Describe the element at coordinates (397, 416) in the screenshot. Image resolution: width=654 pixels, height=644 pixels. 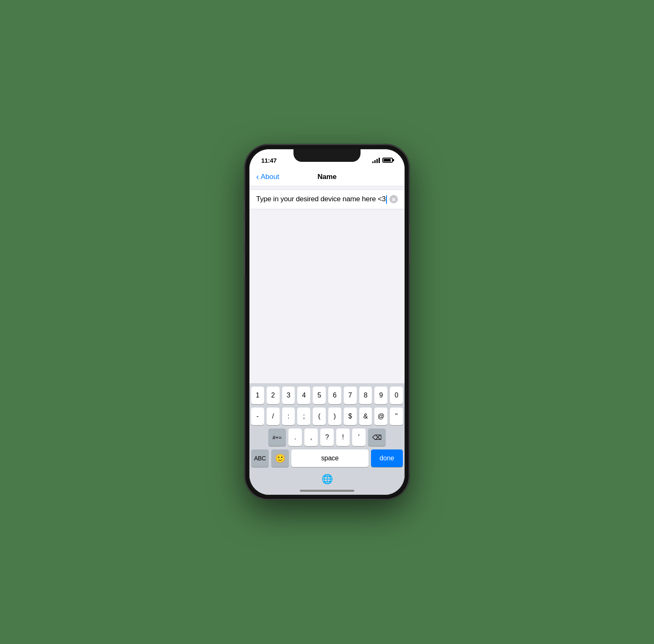
I see `key-quote: "` at that location.